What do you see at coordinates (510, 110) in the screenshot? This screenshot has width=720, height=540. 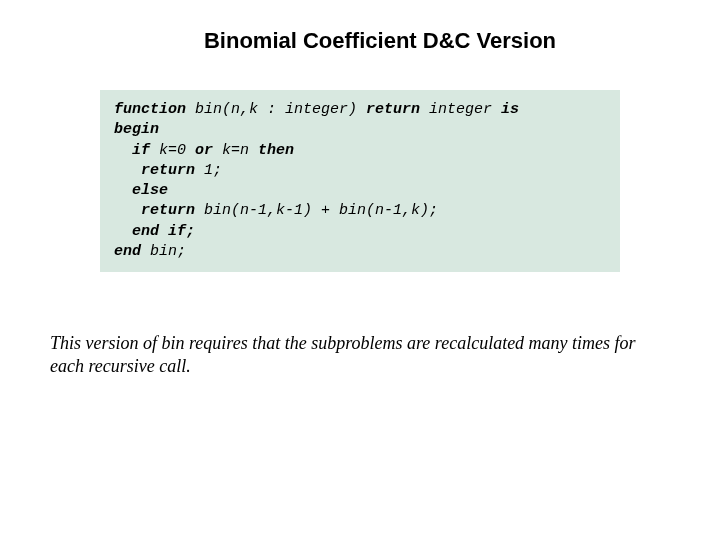 I see `code-kw: is` at bounding box center [510, 110].